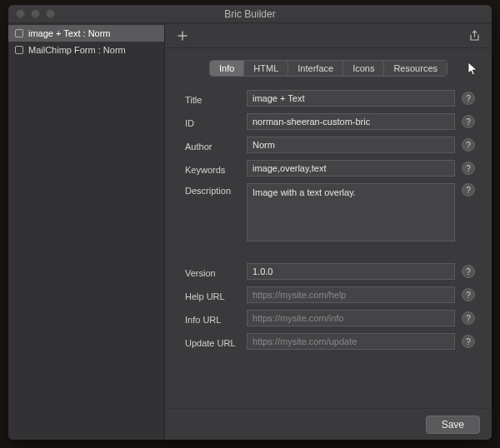 The height and width of the screenshot is (448, 500). What do you see at coordinates (212, 98) in the screenshot?
I see `label-title: Title` at bounding box center [212, 98].